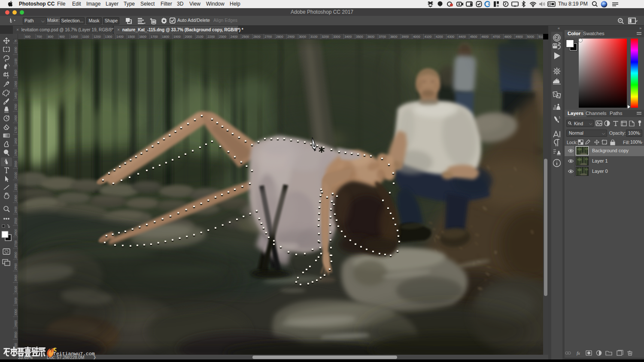  Describe the element at coordinates (507, 37) in the screenshot. I see `svg-text: 4800` at that location.